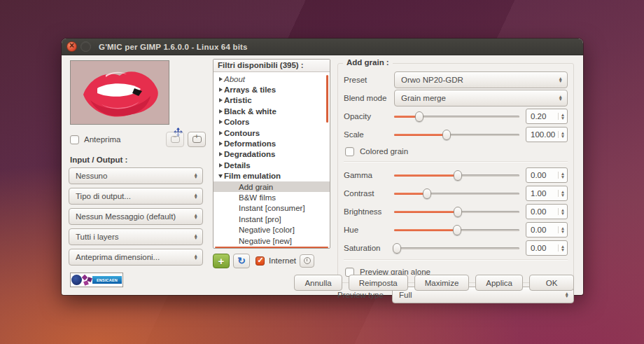  Describe the element at coordinates (272, 133) in the screenshot. I see `filter-item: Contours` at that location.